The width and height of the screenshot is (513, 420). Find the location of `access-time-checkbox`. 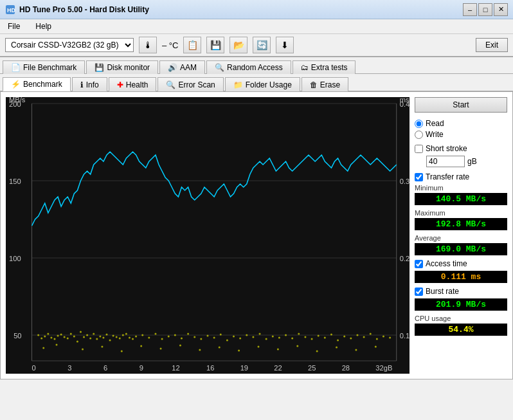

access-time-checkbox is located at coordinates (419, 264).